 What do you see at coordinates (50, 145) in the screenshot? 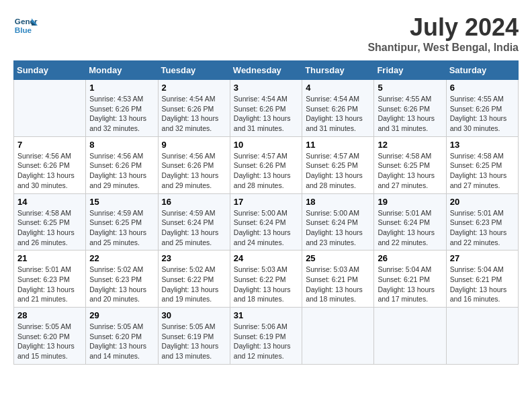
I see `day-number: 7` at bounding box center [50, 145].